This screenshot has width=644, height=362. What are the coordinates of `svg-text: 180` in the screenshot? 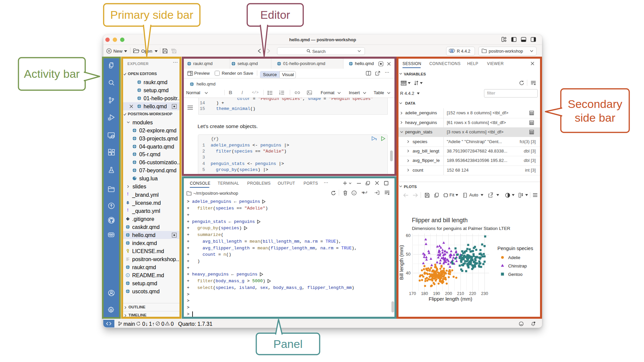 It's located at (425, 294).